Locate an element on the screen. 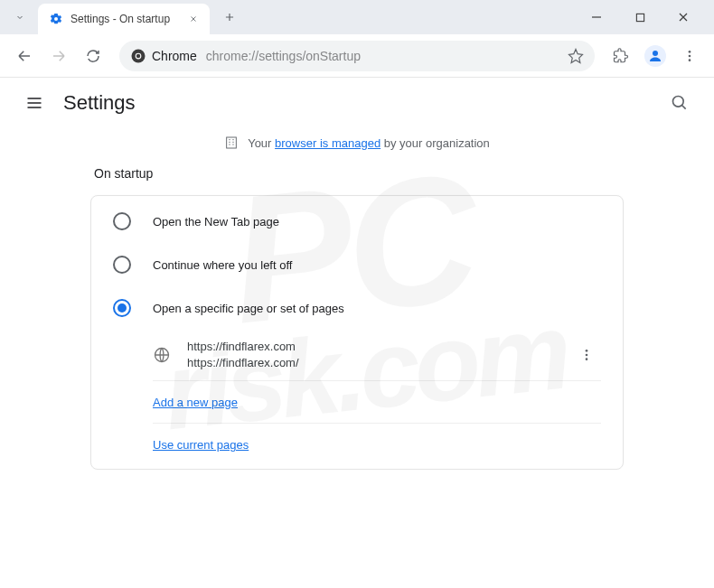 The image size is (714, 588). reload-button is located at coordinates (93, 56).